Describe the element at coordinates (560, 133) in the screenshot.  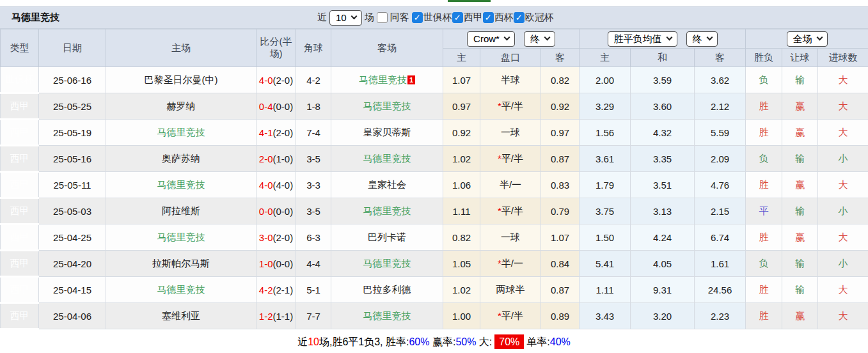
I see `away-odds: 0.97` at that location.